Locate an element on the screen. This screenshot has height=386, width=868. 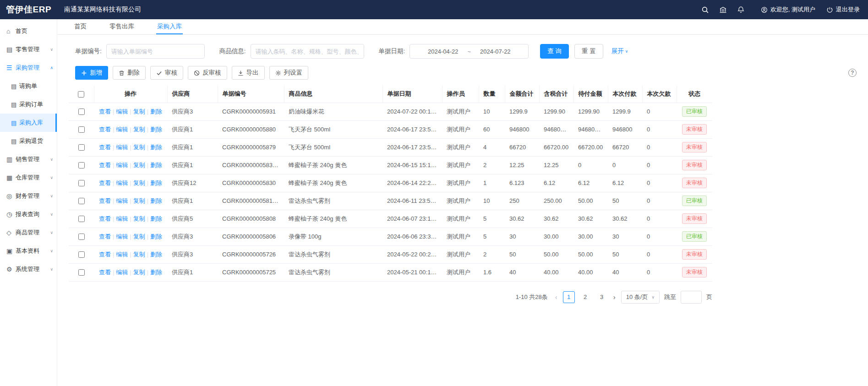
date-to-value: 2024-07-22 is located at coordinates (496, 51).